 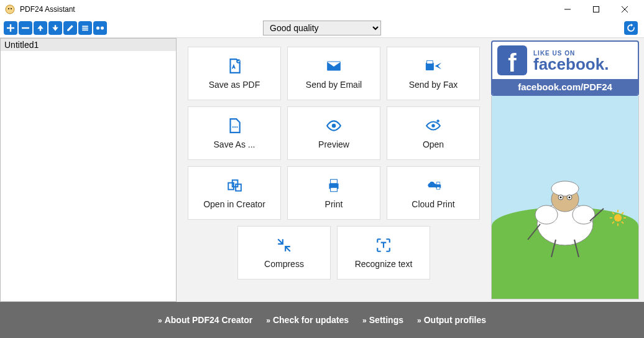 I want to click on cloud-print-icon, so click(x=433, y=185).